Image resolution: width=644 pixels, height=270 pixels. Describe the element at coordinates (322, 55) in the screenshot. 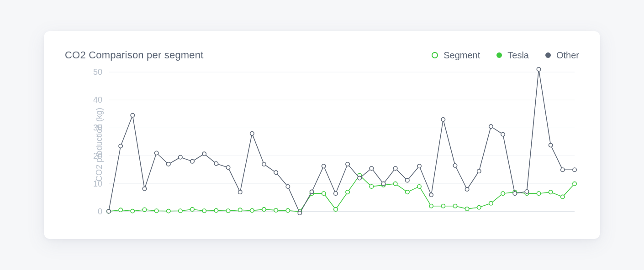

I see `chart-header: CO2 Comparison per segment SegmentTeslaO…` at that location.